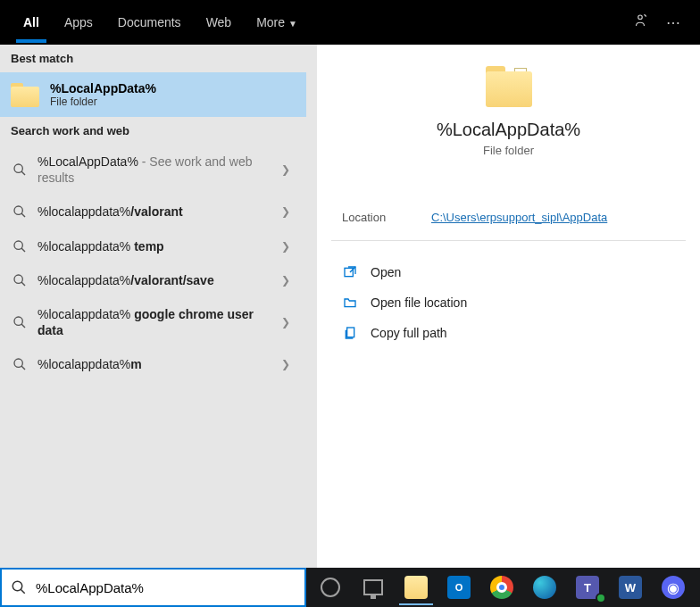 This screenshot has height=607, width=700. I want to click on more-options-icon: ⋯, so click(673, 23).